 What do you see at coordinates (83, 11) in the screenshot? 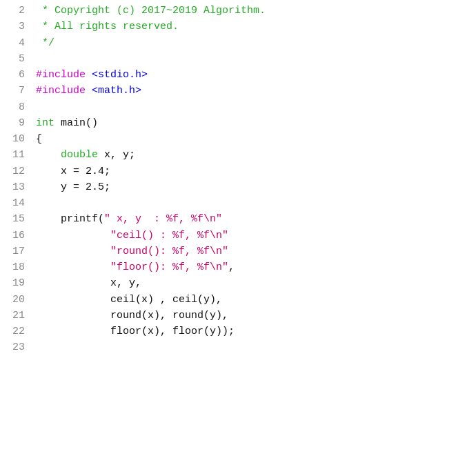
I see `code-token: Copyright` at bounding box center [83, 11].